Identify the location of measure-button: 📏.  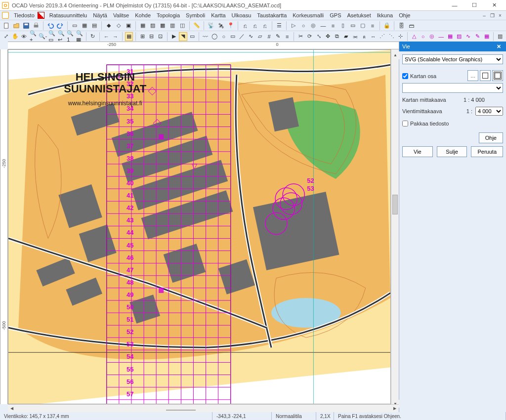
(197, 26).